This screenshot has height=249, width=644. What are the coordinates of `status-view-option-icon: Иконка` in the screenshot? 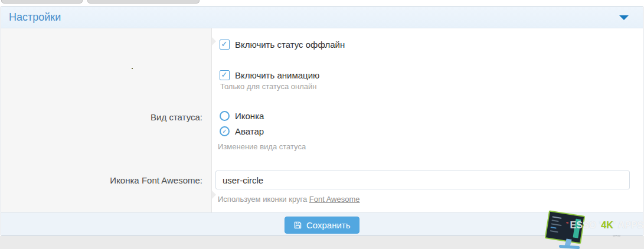 It's located at (242, 116).